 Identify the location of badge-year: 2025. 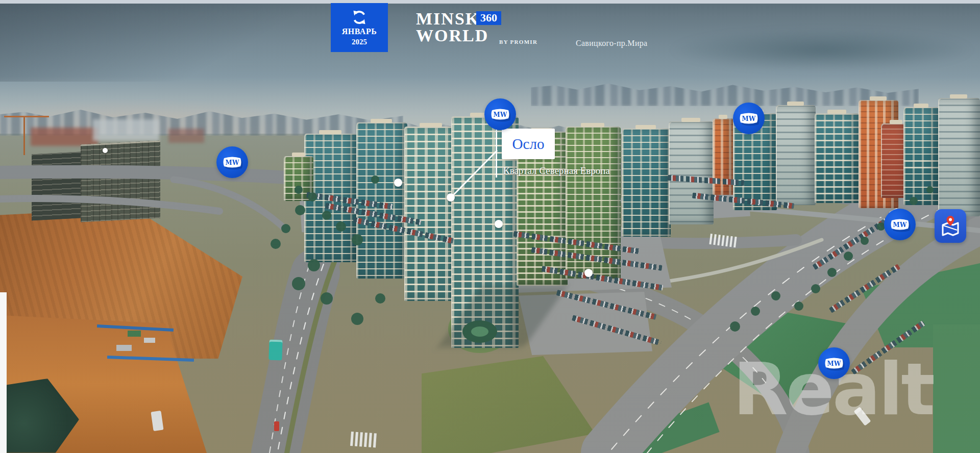
(359, 42).